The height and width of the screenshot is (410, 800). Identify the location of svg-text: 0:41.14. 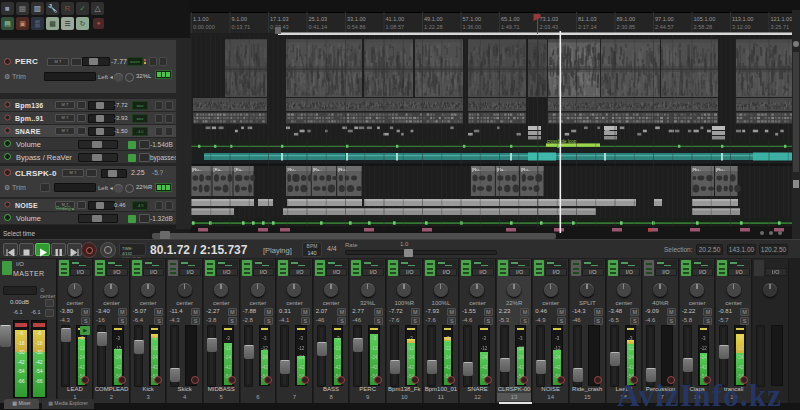
(318, 27).